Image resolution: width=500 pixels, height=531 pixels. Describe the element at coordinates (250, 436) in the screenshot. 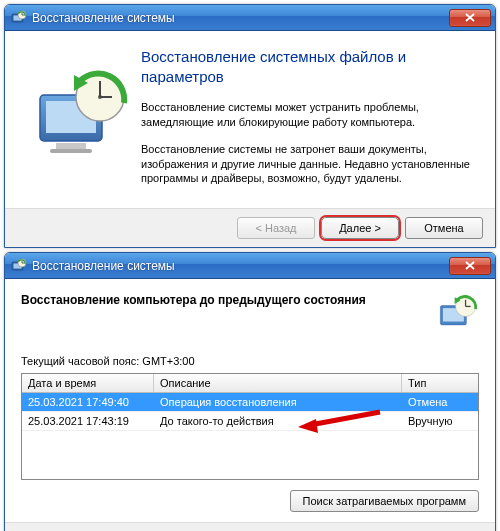

I see `table-body: 25.03.2021 17:49:40Операция восстановлен…` at that location.